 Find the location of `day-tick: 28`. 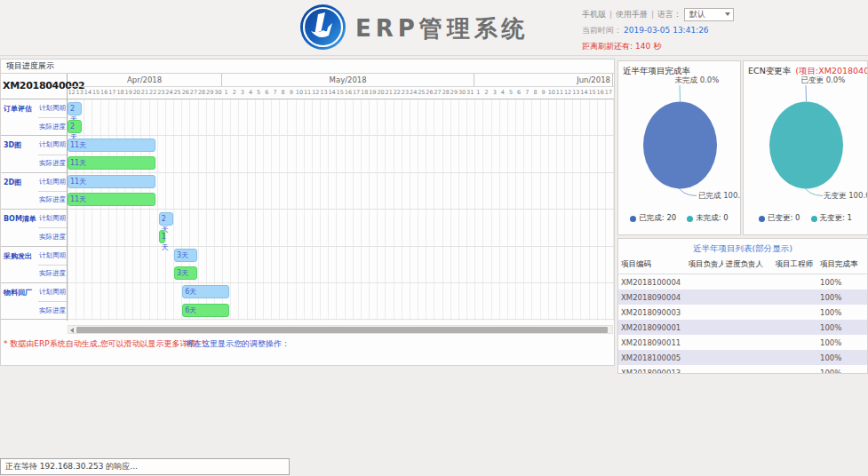

day-tick: 28 is located at coordinates (203, 92).